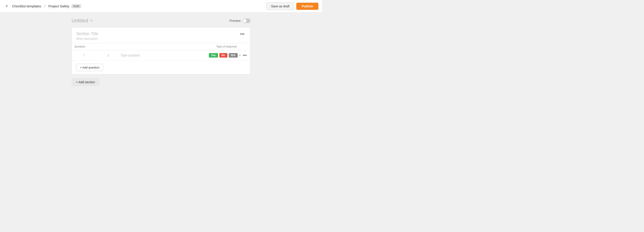  Describe the element at coordinates (224, 55) in the screenshot. I see `badge-no: No` at that location.